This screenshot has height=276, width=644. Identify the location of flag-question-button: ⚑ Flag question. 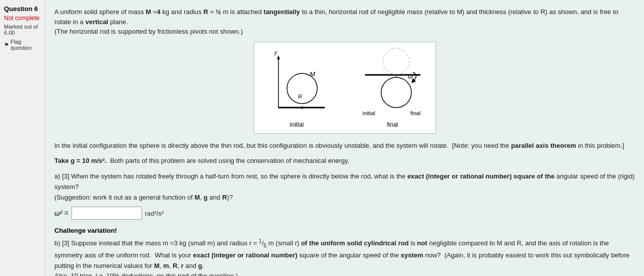
(22, 45).